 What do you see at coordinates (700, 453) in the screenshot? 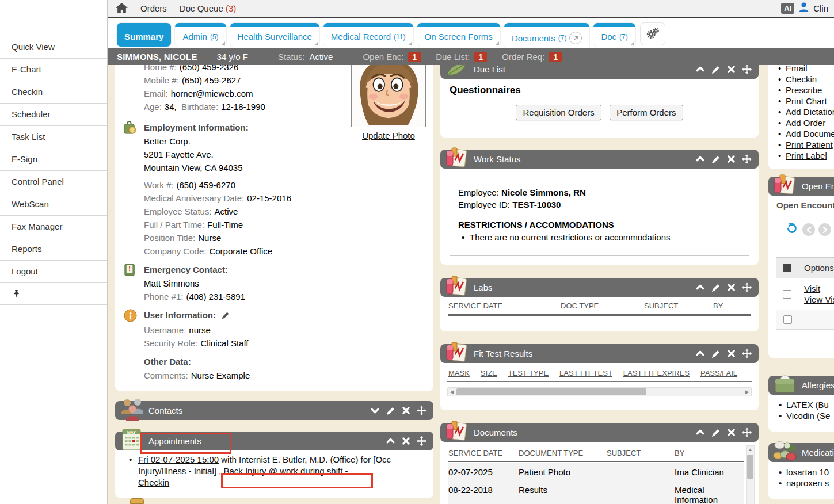
I see `docs-col-by: BY` at bounding box center [700, 453].